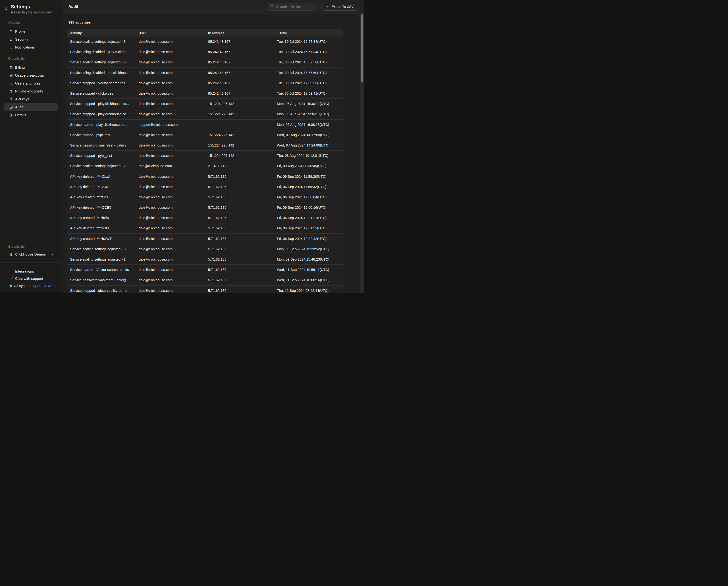  Describe the element at coordinates (31, 31) in the screenshot. I see `sidebar-item-profile: Profile` at that location.